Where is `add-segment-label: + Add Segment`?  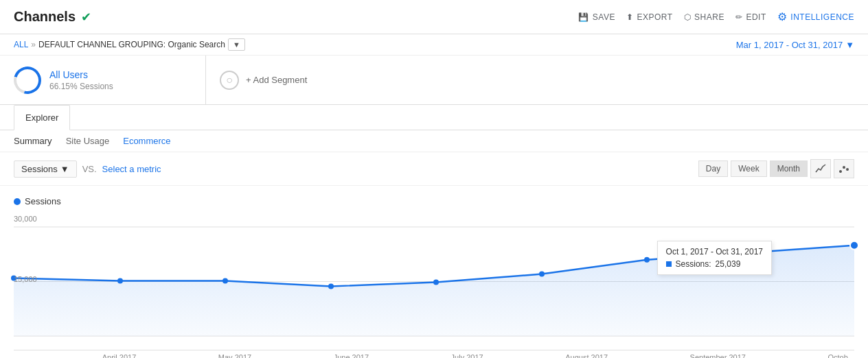 add-segment-label: + Add Segment is located at coordinates (276, 80).